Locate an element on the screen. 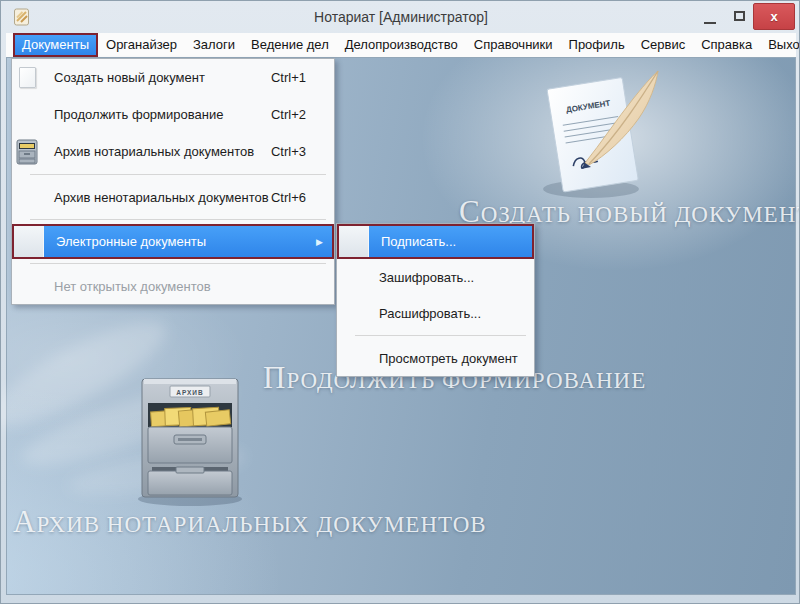 The height and width of the screenshot is (604, 800). menu-item-sign: Подписать... is located at coordinates (436, 242).